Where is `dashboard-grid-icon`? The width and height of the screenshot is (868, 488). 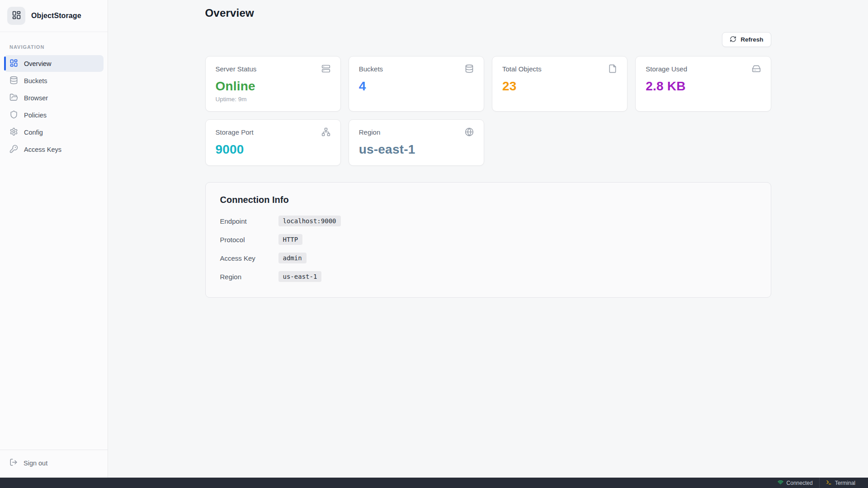 dashboard-grid-icon is located at coordinates (16, 16).